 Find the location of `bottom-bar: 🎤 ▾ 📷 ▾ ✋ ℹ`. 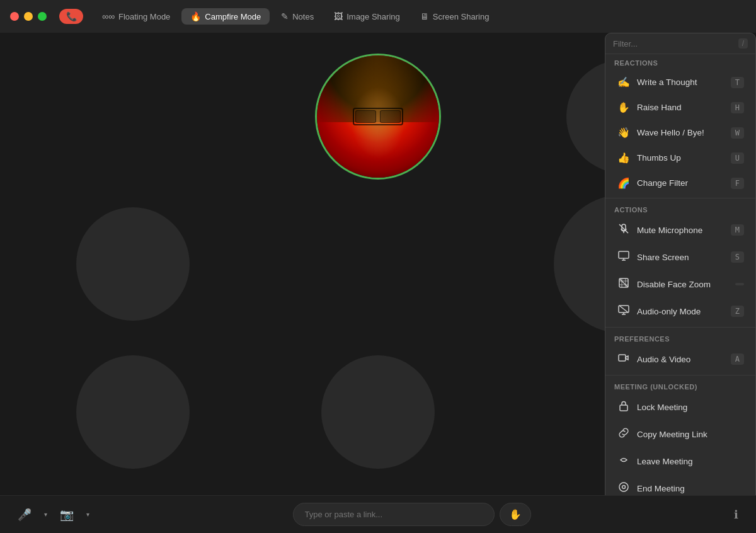

bottom-bar: 🎤 ▾ 📷 ▾ ✋ ℹ is located at coordinates (378, 514).